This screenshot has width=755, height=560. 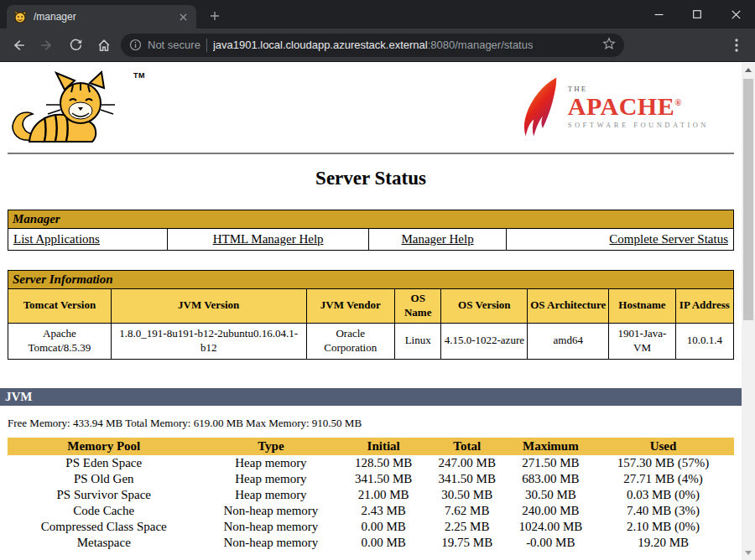 I want to click on cell: PS Survivor Space, so click(x=104, y=495).